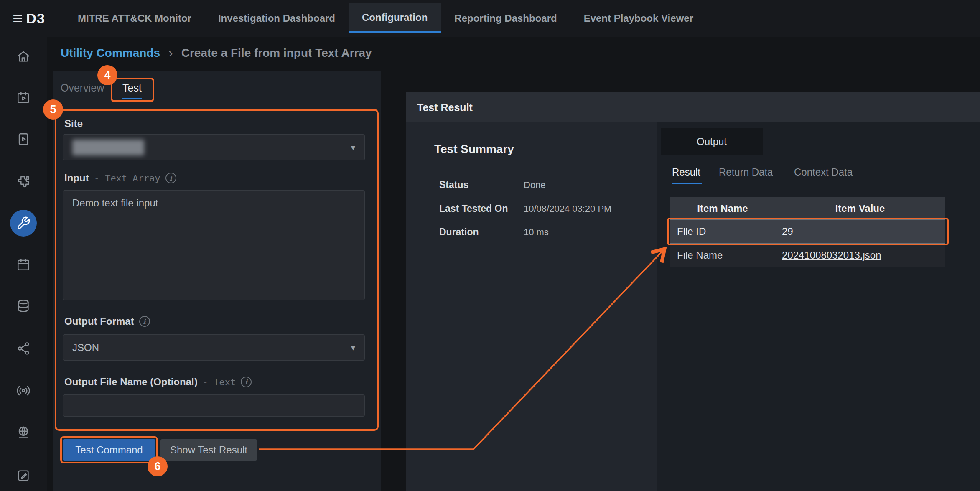 The height and width of the screenshot is (491, 980). I want to click on output-file-name-type-hint: - Text, so click(219, 382).